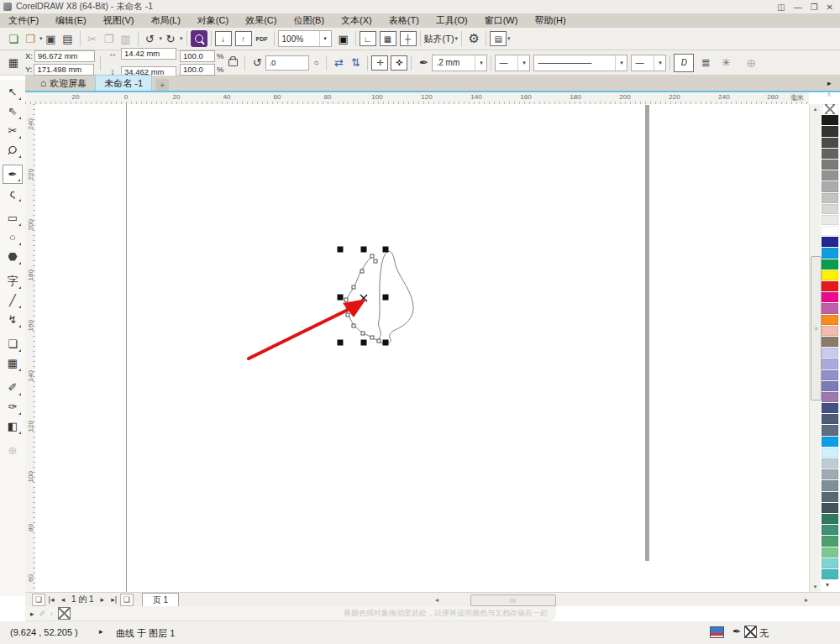 The height and width of the screenshot is (644, 840). What do you see at coordinates (162, 85) in the screenshot?
I see `new-tab-button: +` at bounding box center [162, 85].